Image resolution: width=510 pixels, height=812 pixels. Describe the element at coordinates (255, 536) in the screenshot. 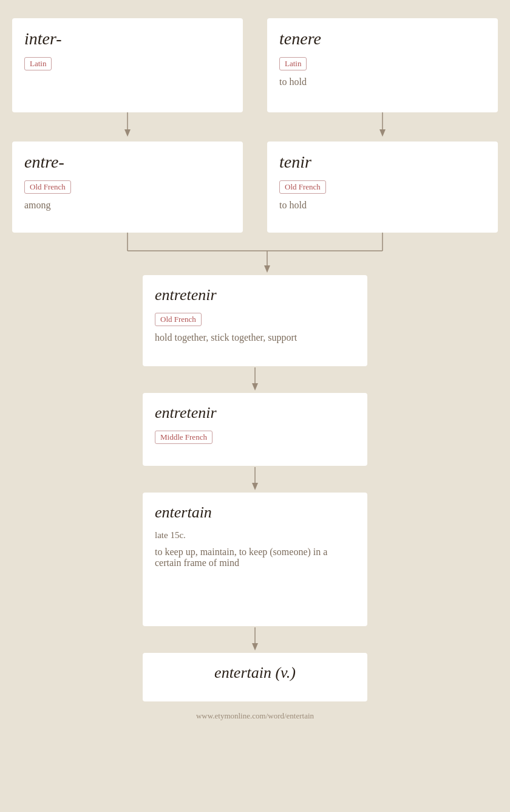

I see `date-entertain: late 15c.` at that location.